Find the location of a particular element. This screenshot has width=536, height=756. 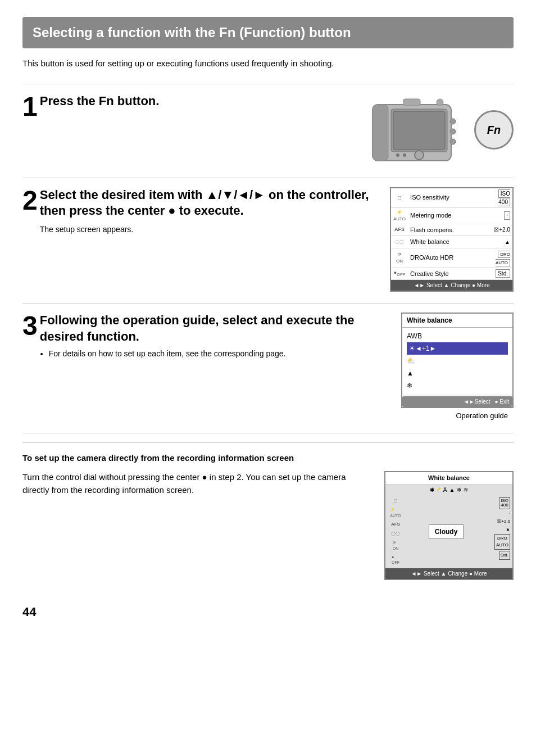

camera-body-svg is located at coordinates (417, 130).